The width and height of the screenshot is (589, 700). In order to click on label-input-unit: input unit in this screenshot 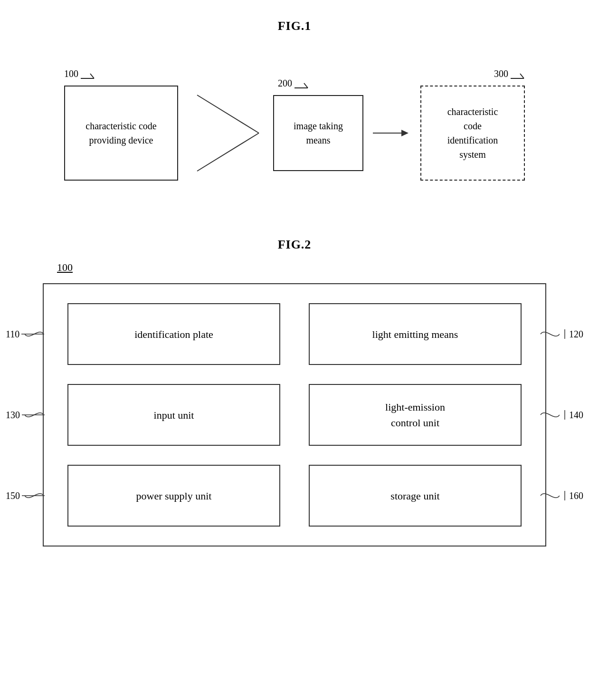, I will do `click(174, 415)`.